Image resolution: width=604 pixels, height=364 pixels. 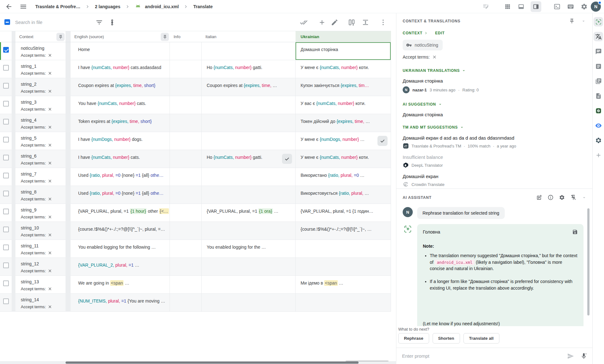 What do you see at coordinates (423, 45) in the screenshot?
I see `string-key-chip: notIcuString` at bounding box center [423, 45].